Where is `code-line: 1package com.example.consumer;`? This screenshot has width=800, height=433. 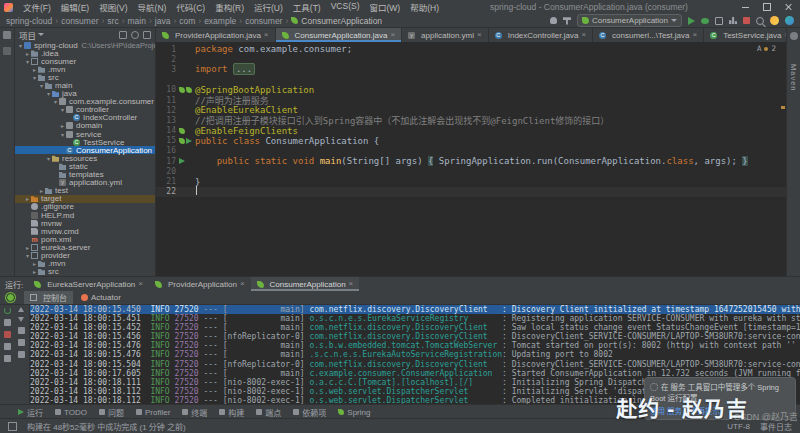
code-line: 1package com.example.consumer; is located at coordinates (471, 49).